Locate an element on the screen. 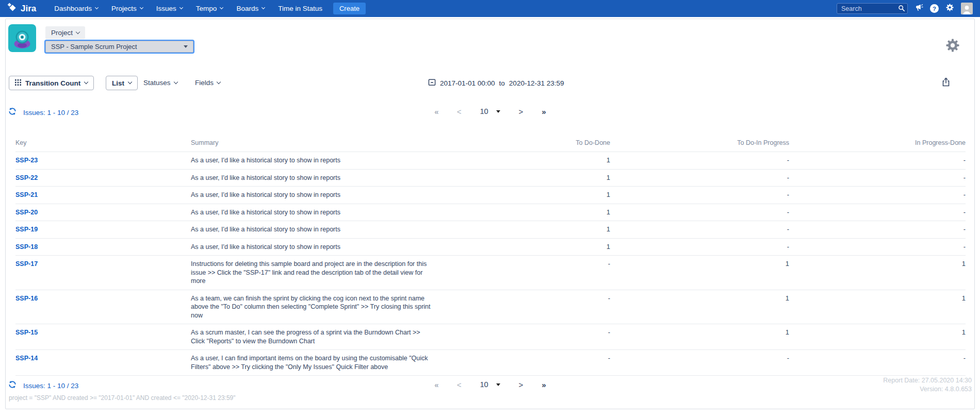 This screenshot has width=980, height=418. issue-key-link: SSP-18 is located at coordinates (103, 247).